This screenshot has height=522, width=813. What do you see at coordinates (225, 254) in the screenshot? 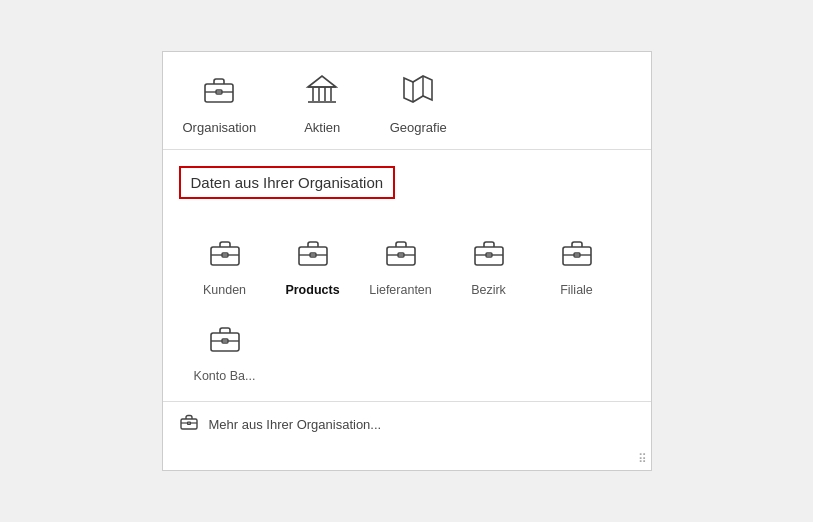
I see `kunden-icon` at bounding box center [225, 254].